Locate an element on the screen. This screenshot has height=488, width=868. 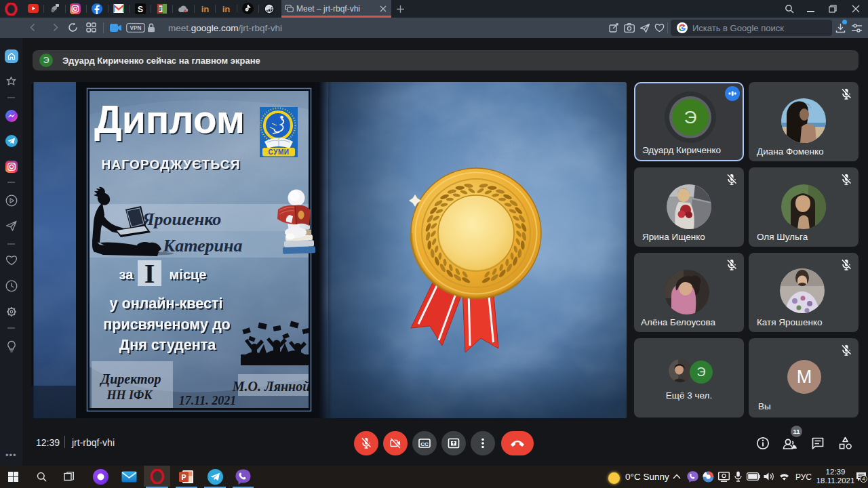
svg-text: присвяченому до is located at coordinates (167, 325).